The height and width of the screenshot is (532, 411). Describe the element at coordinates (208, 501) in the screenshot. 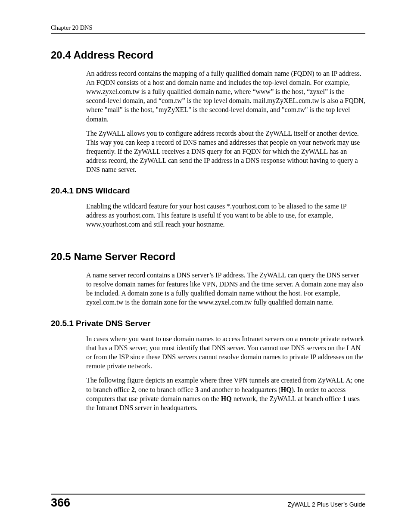

I see `page-footer: 366 ZyWALL 2 Plus User’s Guide` at that location.